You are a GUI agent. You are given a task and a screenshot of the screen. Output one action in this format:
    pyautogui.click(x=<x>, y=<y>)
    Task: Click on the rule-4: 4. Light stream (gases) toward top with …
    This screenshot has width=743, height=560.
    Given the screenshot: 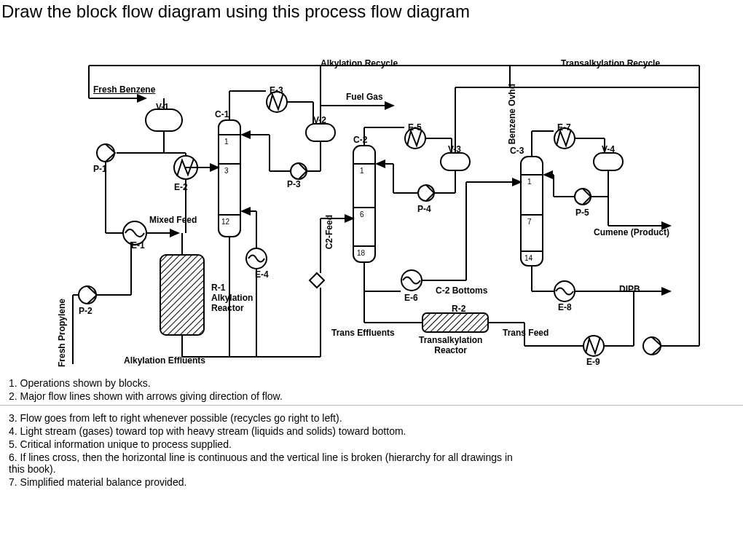 What is the action you would take?
    pyautogui.click(x=264, y=431)
    